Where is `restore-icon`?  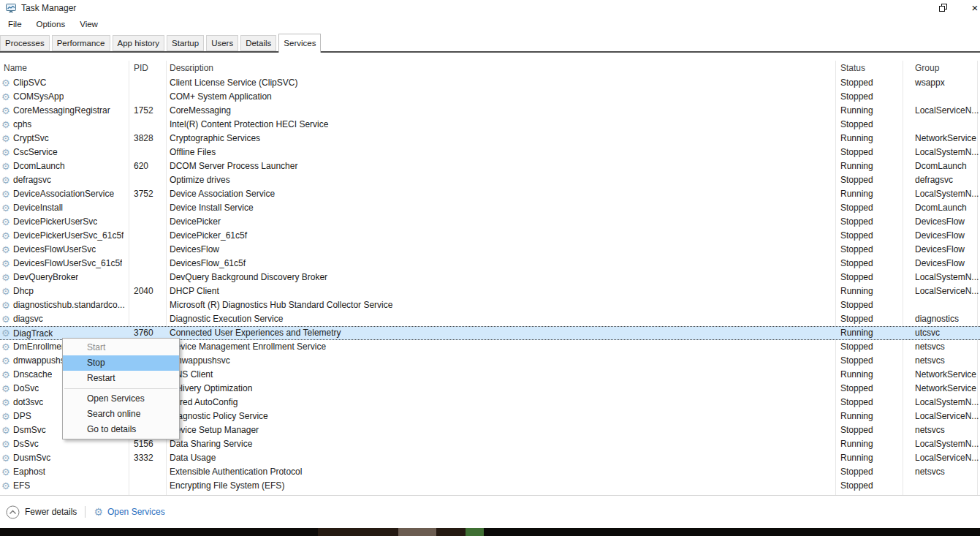 restore-icon is located at coordinates (943, 7).